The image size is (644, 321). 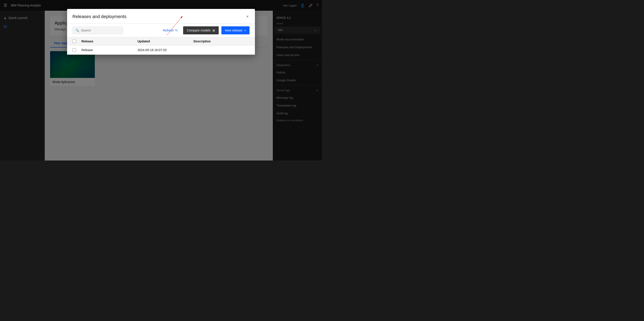 I want to click on modal-title: Releases and deployments, so click(x=100, y=16).